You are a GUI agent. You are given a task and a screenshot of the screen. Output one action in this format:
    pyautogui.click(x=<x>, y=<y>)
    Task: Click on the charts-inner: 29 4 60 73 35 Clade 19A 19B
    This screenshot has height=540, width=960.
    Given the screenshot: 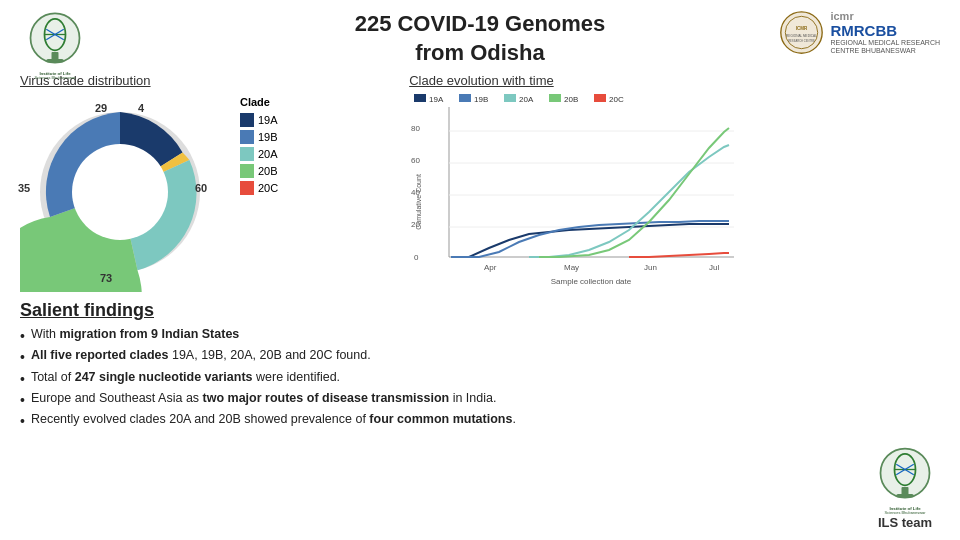 What is the action you would take?
    pyautogui.click(x=210, y=192)
    